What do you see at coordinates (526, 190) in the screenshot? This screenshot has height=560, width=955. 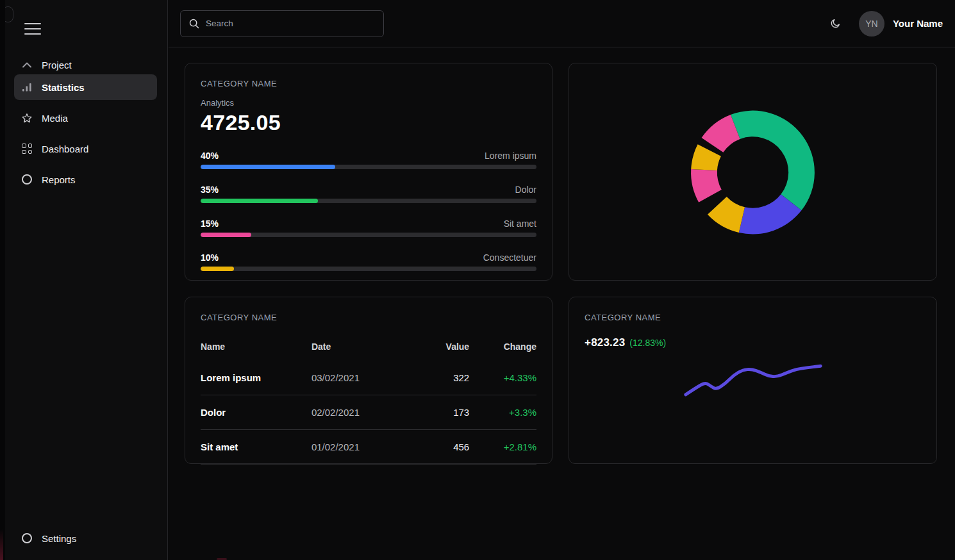 I see `progress-label: Dolor` at bounding box center [526, 190].